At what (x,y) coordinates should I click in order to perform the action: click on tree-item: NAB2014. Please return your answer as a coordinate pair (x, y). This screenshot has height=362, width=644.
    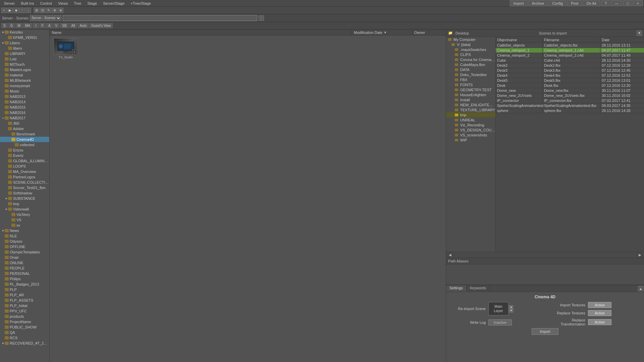
    Looking at the image, I should click on (25, 102).